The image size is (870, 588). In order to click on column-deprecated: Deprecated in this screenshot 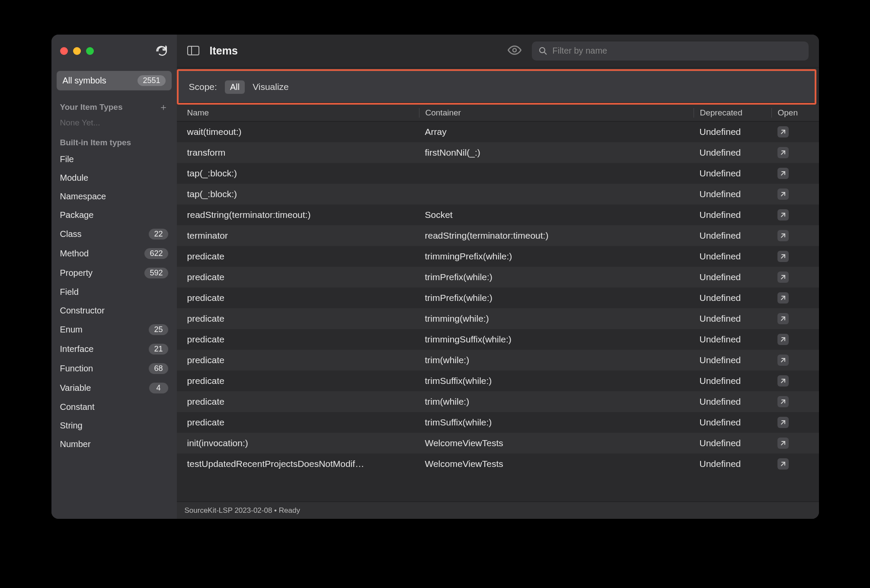, I will do `click(732, 113)`.